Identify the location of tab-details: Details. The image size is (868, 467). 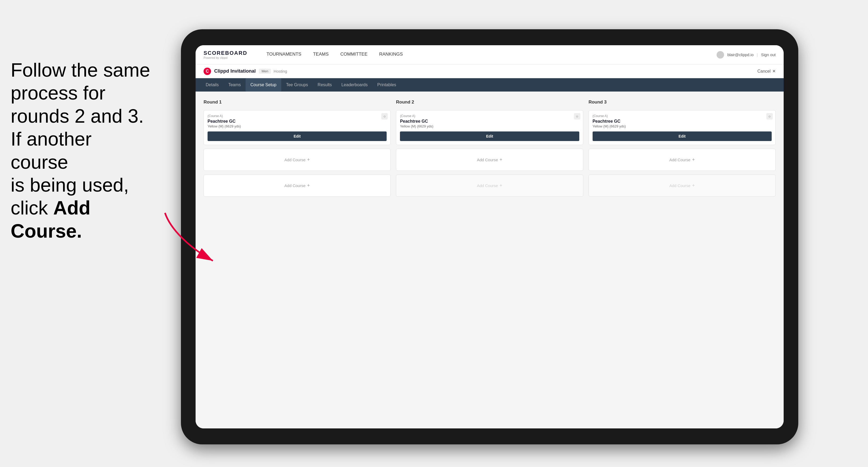
(212, 85).